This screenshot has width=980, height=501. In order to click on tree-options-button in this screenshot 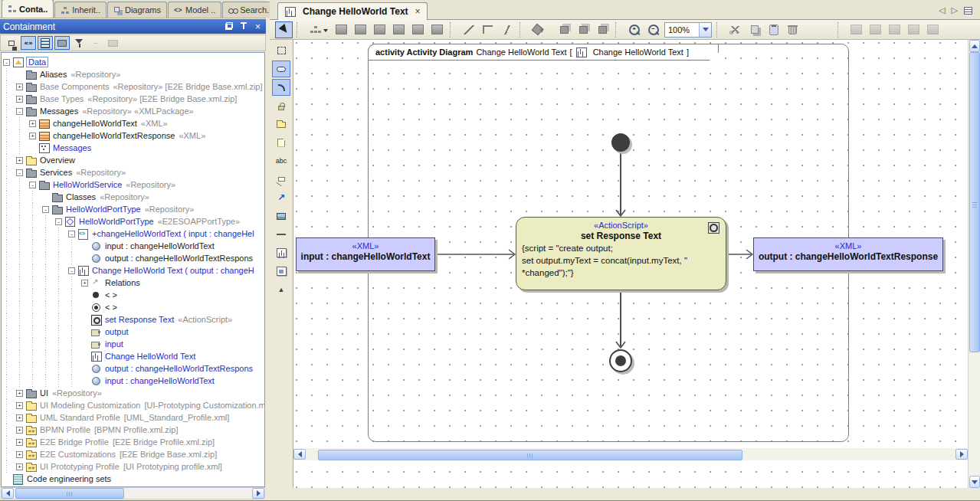, I will do `click(11, 43)`.